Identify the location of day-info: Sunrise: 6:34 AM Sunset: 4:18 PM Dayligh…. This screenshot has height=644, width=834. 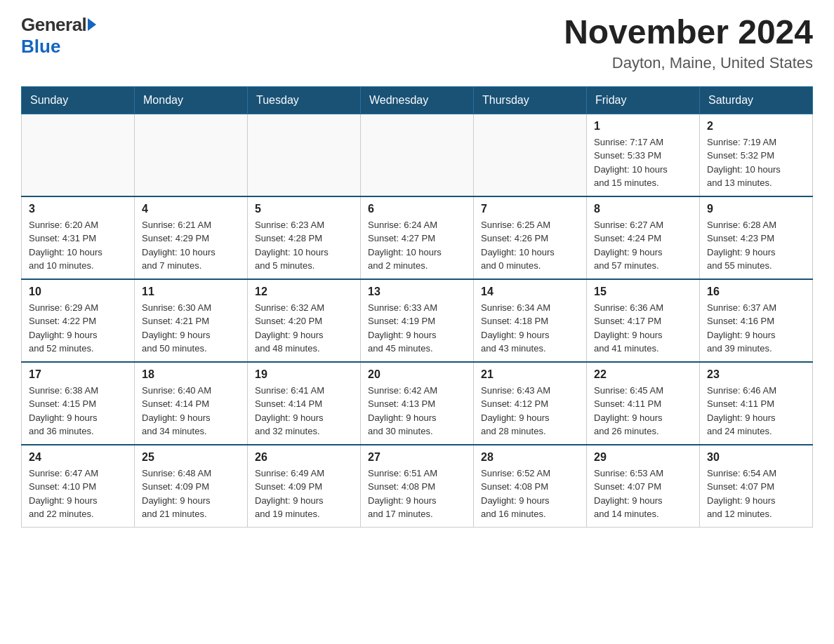
(530, 328).